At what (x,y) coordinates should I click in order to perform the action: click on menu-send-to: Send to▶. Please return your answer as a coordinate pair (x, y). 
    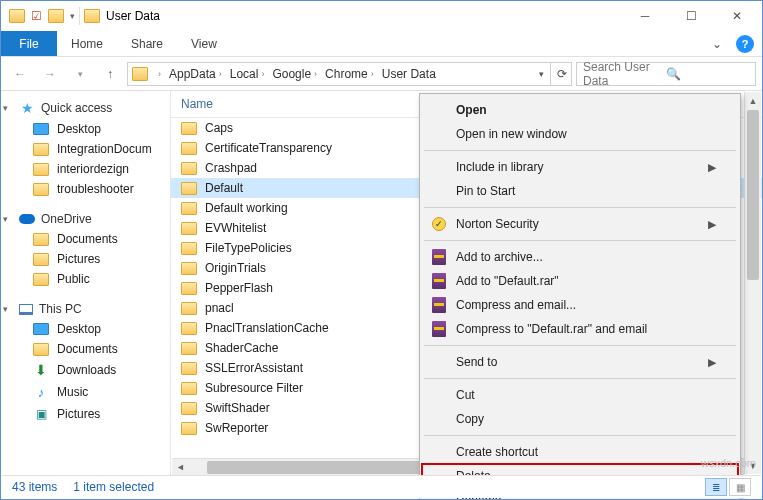
    Looking at the image, I should click on (580, 362).